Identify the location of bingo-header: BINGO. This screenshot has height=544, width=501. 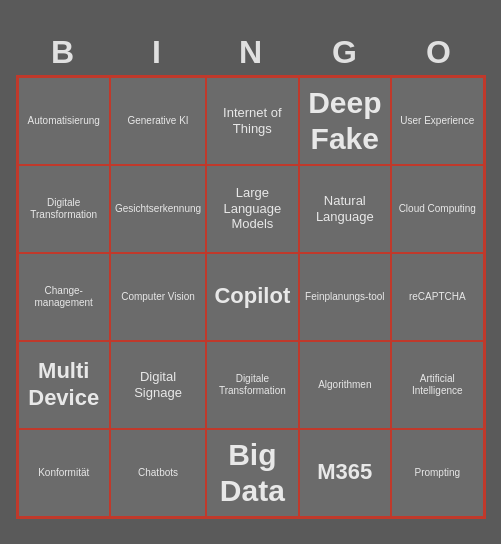
(251, 50).